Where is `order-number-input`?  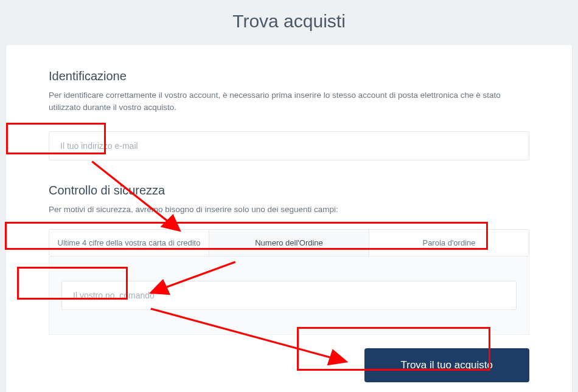
order-number-input is located at coordinates (289, 295).